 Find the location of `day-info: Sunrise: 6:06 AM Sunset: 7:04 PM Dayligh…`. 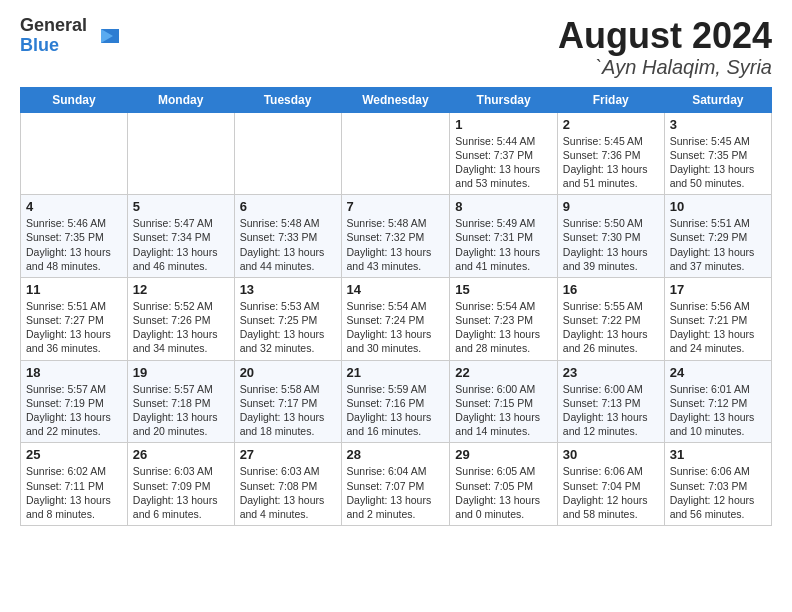

day-info: Sunrise: 6:06 AM Sunset: 7:04 PM Dayligh… is located at coordinates (611, 492).